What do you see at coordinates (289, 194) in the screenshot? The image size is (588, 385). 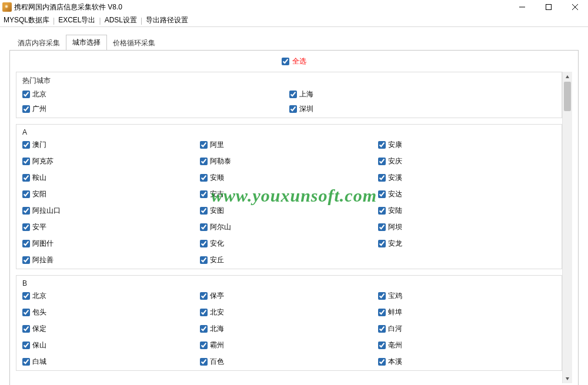 I see `city-item: 安吉` at bounding box center [289, 194].